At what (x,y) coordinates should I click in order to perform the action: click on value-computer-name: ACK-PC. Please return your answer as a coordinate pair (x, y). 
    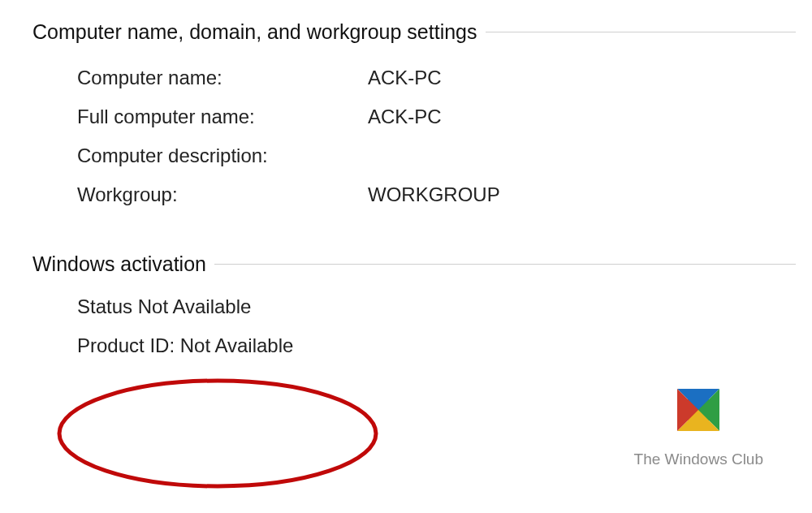
    Looking at the image, I should click on (404, 78).